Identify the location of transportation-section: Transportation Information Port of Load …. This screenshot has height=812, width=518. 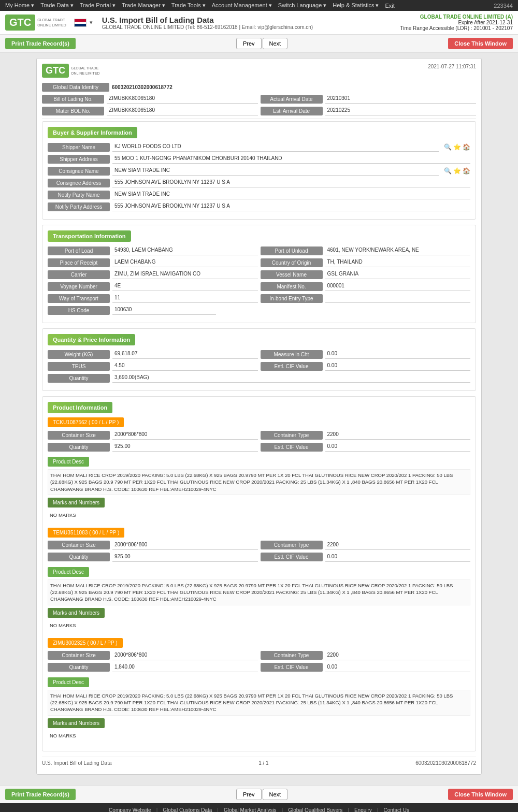
(259, 274).